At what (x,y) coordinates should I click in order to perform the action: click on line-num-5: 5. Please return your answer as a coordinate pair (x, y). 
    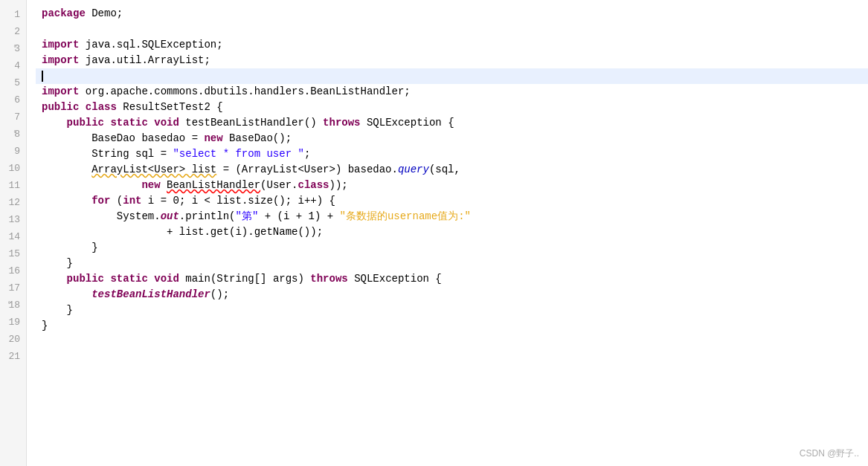
    Looking at the image, I should click on (19, 83).